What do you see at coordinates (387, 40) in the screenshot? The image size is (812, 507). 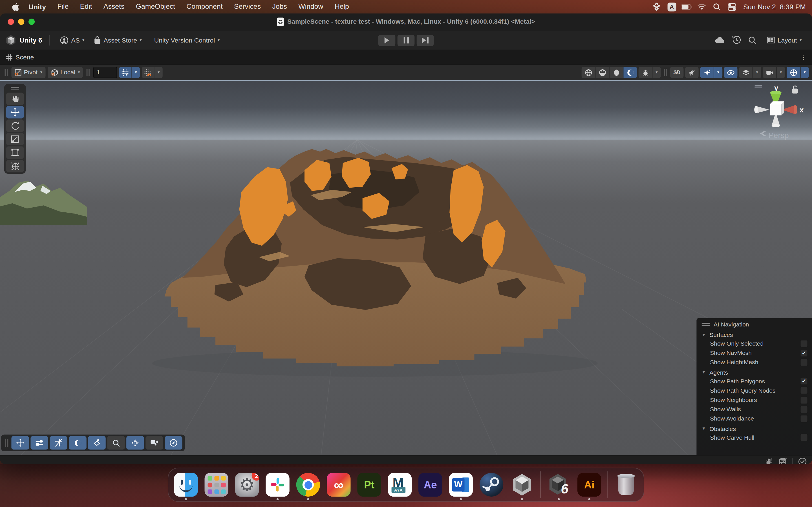 I see `play-button` at bounding box center [387, 40].